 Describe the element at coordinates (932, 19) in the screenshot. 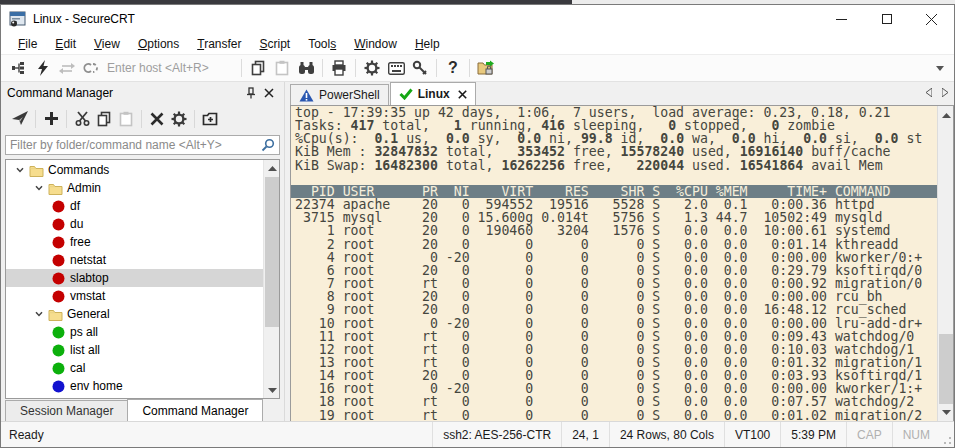

I see `close-button` at that location.